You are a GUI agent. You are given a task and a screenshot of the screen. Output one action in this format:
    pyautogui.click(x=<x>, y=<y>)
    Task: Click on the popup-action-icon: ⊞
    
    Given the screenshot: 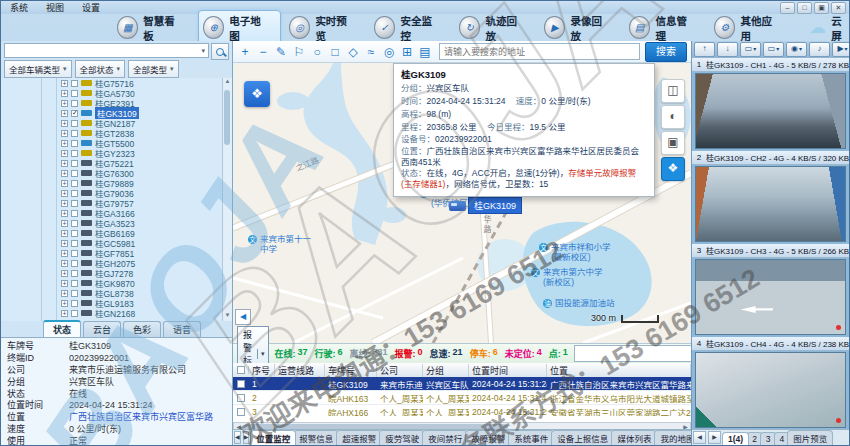 What is the action you would take?
    pyautogui.click(x=524, y=194)
    